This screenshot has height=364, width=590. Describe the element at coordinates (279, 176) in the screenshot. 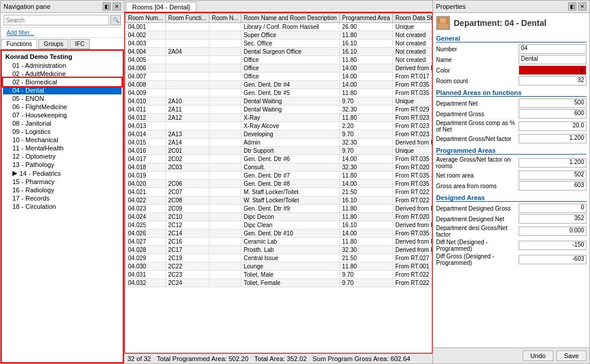

I see `table-row: 04.019Gen. Dent. Dtr #711.80From RT.035D…` at that location.